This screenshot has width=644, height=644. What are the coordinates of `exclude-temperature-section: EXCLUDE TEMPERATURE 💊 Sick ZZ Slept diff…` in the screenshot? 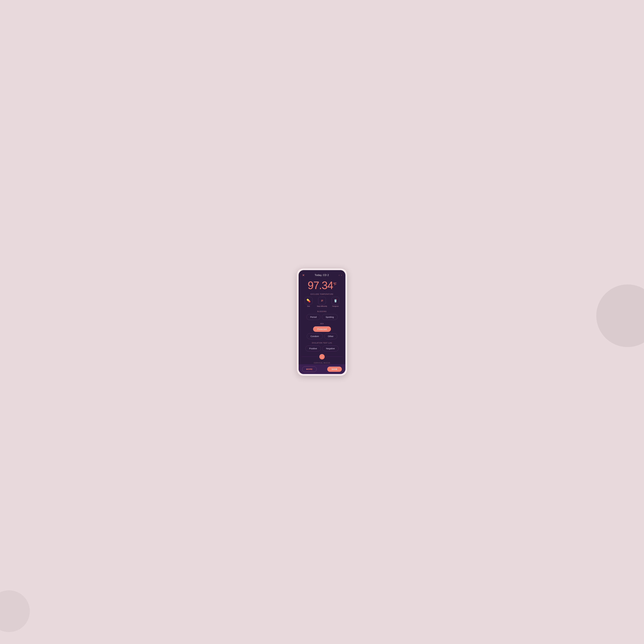 It's located at (322, 300).